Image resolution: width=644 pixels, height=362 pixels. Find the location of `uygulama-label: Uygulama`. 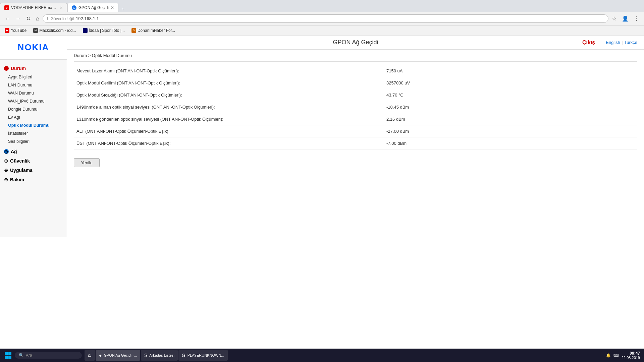

uygulama-label: Uygulama is located at coordinates (21, 170).